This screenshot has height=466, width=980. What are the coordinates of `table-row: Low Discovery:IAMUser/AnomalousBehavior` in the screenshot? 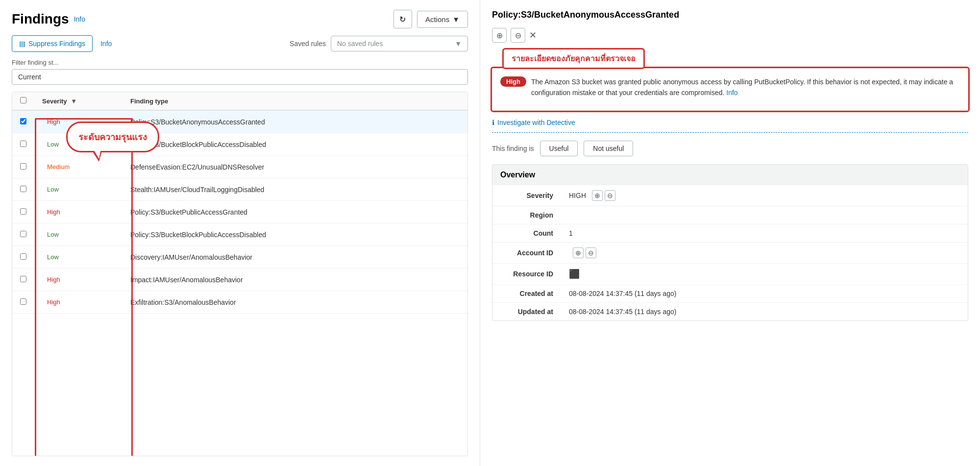 It's located at (240, 257).